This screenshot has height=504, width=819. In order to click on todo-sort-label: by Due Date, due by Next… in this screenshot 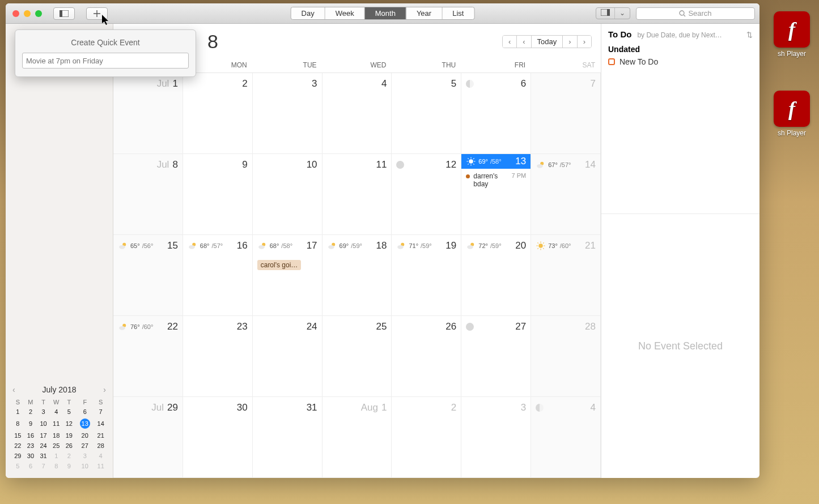, I will do `click(689, 35)`.